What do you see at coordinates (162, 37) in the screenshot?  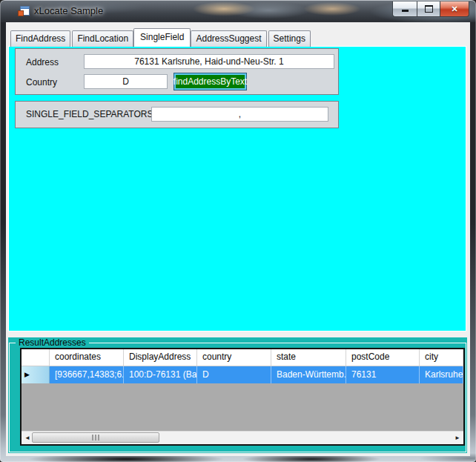 I see `tab-strip: FindAddress FindLocation SingleField Add…` at bounding box center [162, 37].